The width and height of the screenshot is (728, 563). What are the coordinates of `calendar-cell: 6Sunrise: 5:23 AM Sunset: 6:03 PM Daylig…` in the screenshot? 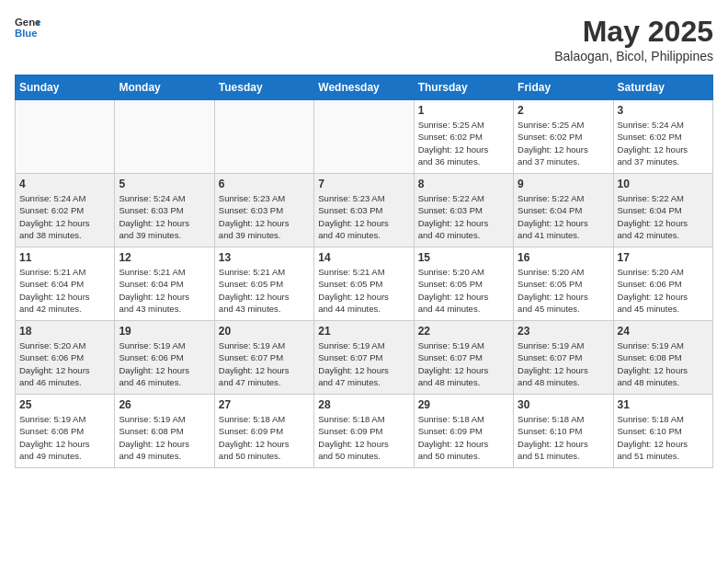 It's located at (264, 211).